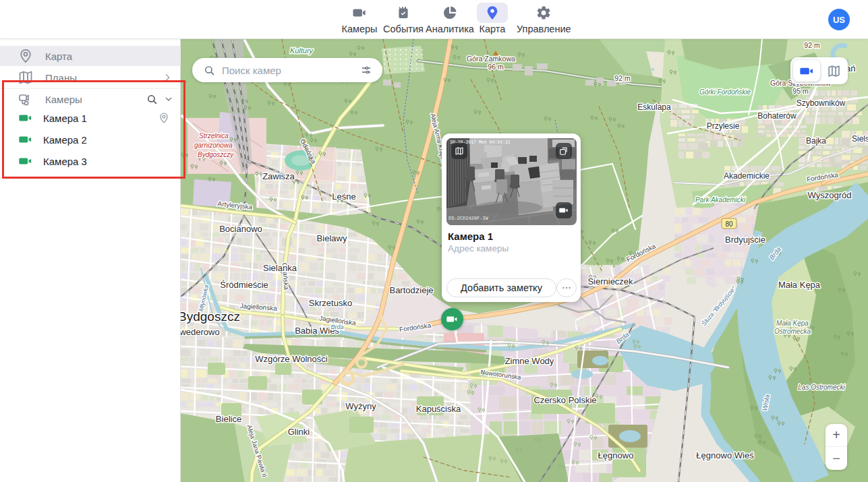 This screenshot has width=868, height=482. I want to click on svg-text: Glinki, so click(299, 431).